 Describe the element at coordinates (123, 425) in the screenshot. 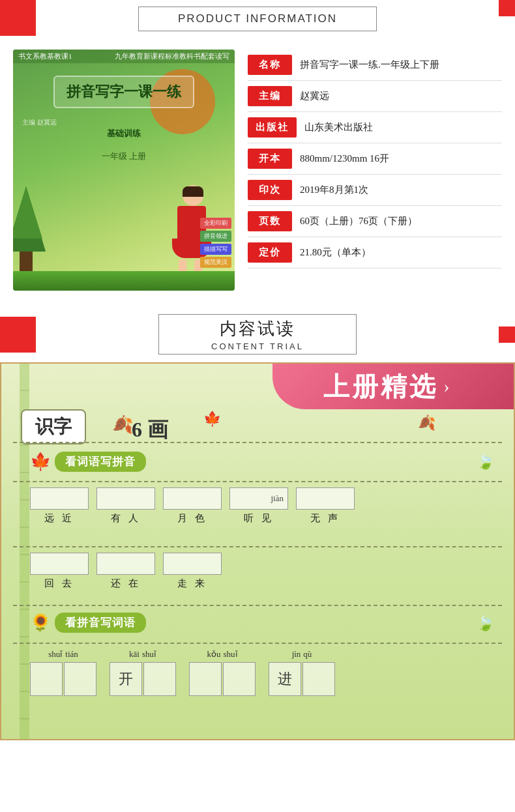

I see `leaf-deco-1: 🍂` at that location.